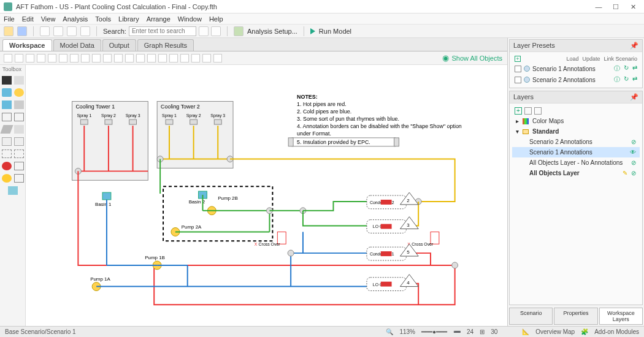  What do you see at coordinates (576, 131) in the screenshot?
I see `layer-group-standard: ▾ Standard` at bounding box center [576, 131].